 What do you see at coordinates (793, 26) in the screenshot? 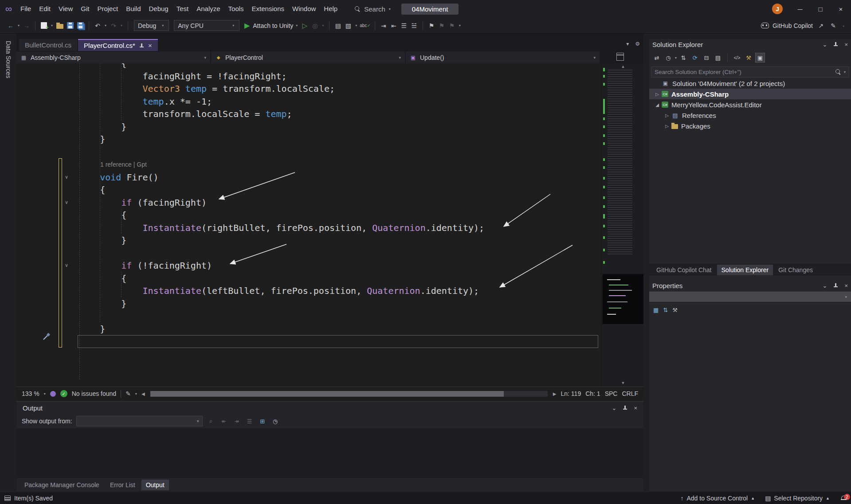
I see `copilot-label: GitHub Copilot` at bounding box center [793, 26].